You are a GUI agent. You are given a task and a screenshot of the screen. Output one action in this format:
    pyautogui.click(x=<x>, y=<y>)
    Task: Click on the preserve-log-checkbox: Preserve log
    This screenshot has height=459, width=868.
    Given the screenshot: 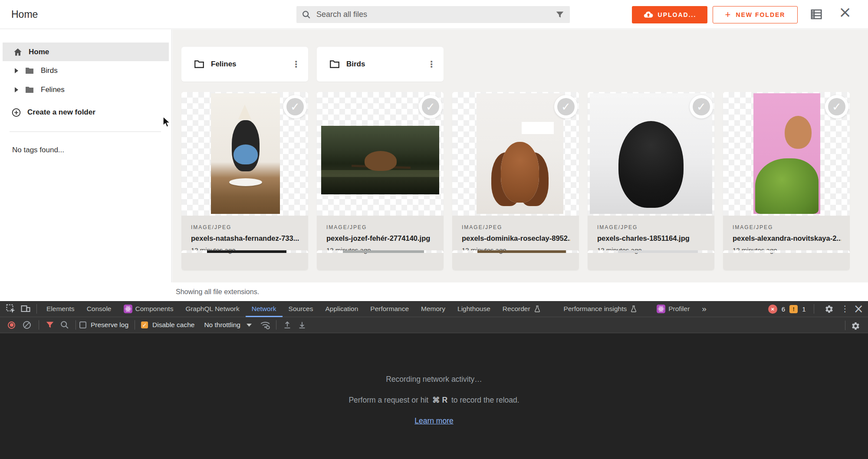 What is the action you would take?
    pyautogui.click(x=104, y=325)
    